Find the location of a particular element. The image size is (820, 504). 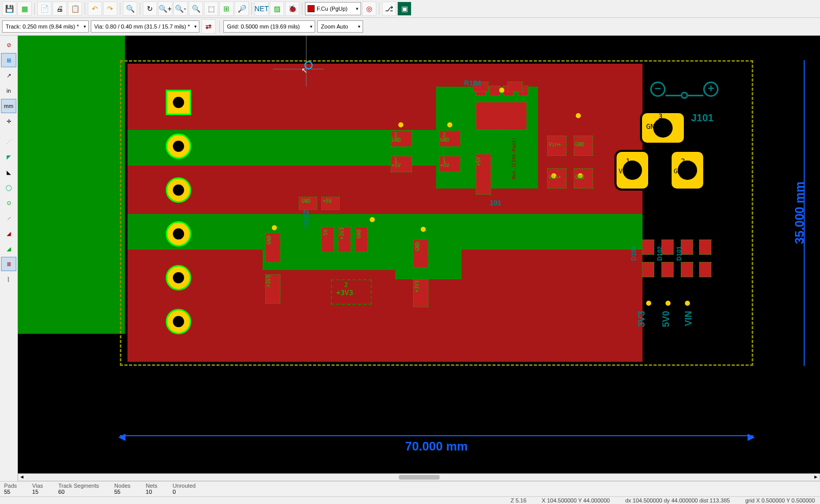

bug-icon: 🐞 is located at coordinates (292, 9).